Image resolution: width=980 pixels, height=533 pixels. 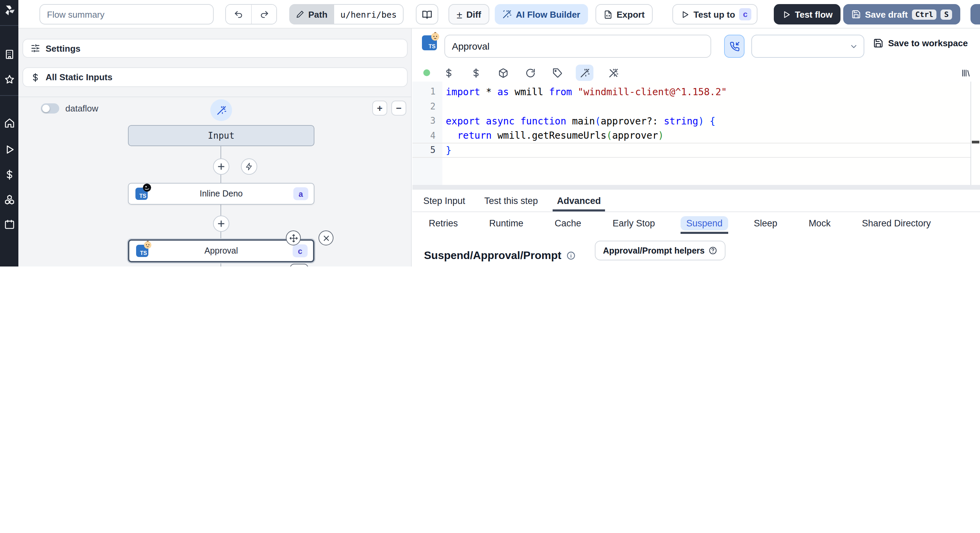 What do you see at coordinates (9, 10) in the screenshot?
I see `windmill-logo-icon` at bounding box center [9, 10].